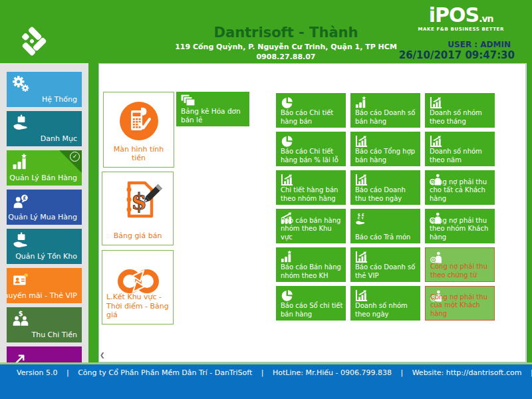 The width and height of the screenshot is (532, 399). What do you see at coordinates (44, 89) in the screenshot?
I see `sidebar-item-he-thong: Hệ Thống ✓` at bounding box center [44, 89].